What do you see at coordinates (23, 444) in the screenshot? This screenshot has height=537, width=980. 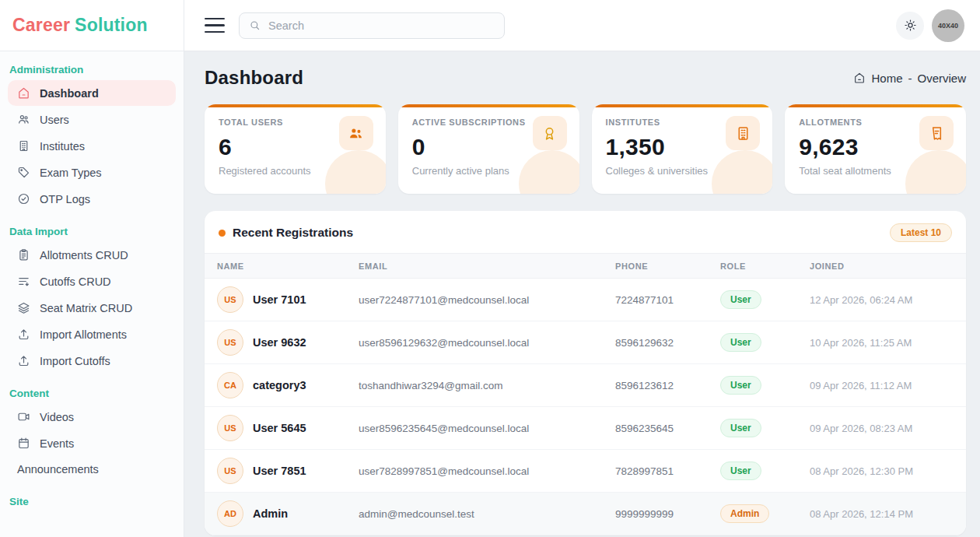 I see `calendar-icon` at bounding box center [23, 444].